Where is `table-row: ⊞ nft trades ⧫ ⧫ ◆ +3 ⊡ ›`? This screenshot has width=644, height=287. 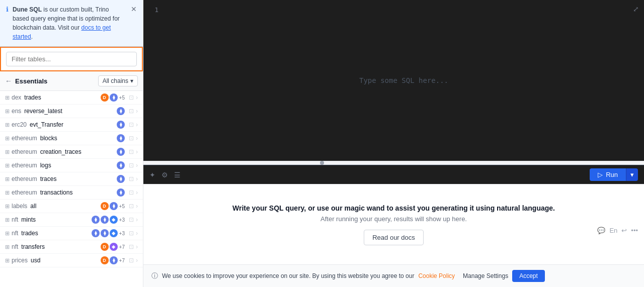 table-row: ⊞ nft trades ⧫ ⧫ ◆ +3 ⊡ › is located at coordinates (71, 233).